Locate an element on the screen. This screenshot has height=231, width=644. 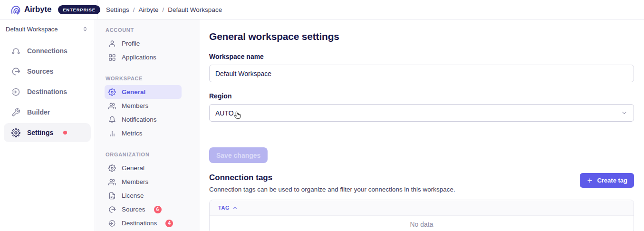
workspace-name-input is located at coordinates (422, 73).